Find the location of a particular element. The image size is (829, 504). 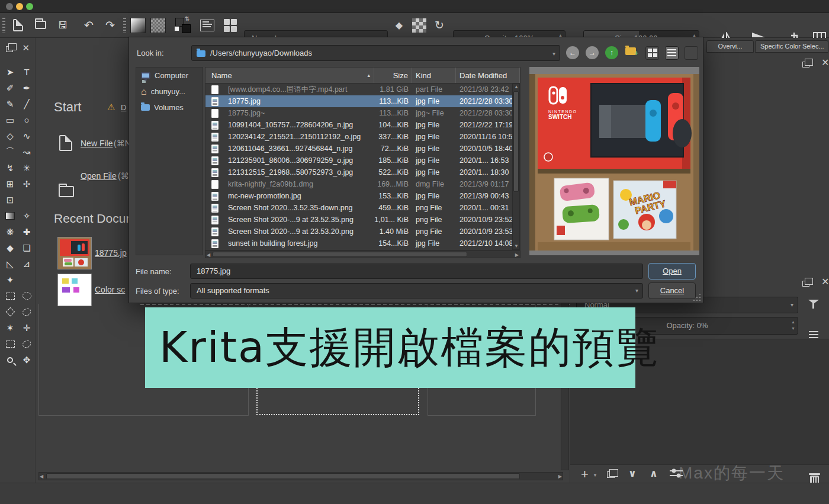

pattern-edit-tool: ❋ is located at coordinates (10, 232).